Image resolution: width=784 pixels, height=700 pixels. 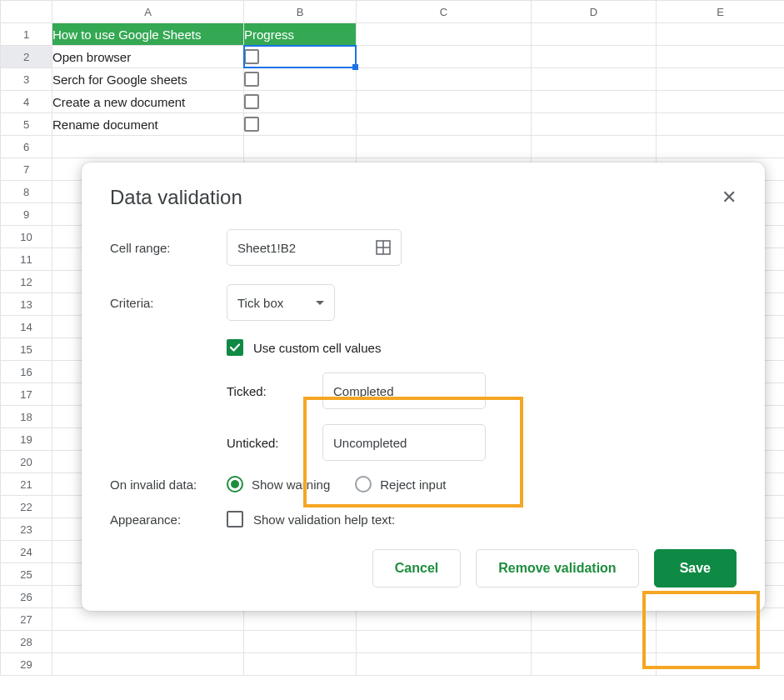 What do you see at coordinates (27, 327) in the screenshot?
I see `row-header-14: 14` at bounding box center [27, 327].